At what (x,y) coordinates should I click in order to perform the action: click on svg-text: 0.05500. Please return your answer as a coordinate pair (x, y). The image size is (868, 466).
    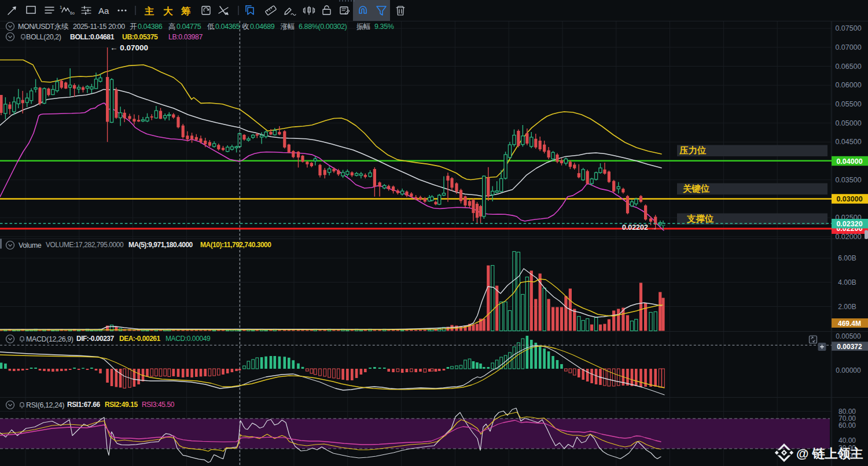
    Looking at the image, I should click on (848, 104).